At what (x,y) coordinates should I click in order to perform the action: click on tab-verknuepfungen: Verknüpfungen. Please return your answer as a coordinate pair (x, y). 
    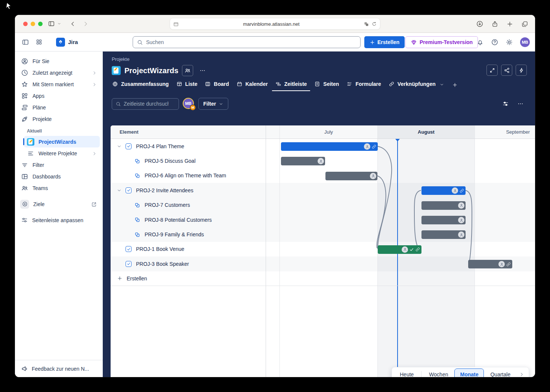
    Looking at the image, I should click on (416, 85).